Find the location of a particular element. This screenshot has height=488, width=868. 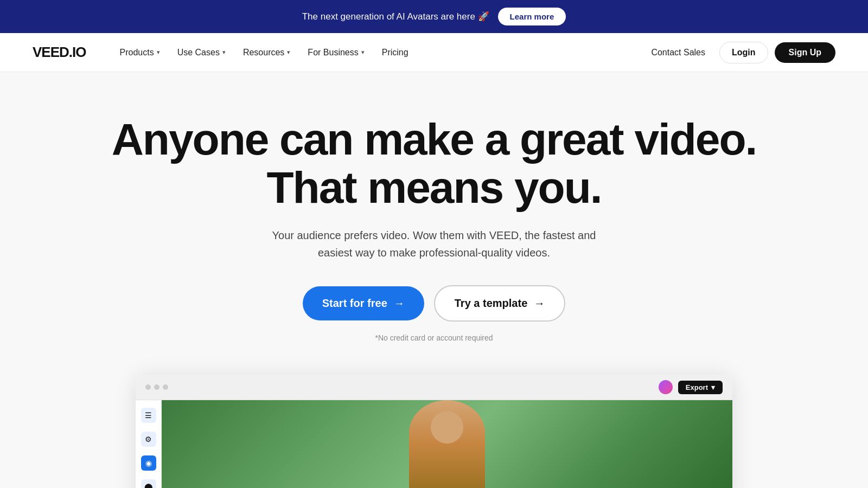

announcement-bar: The next generation of AI Avatars are he… is located at coordinates (434, 16).